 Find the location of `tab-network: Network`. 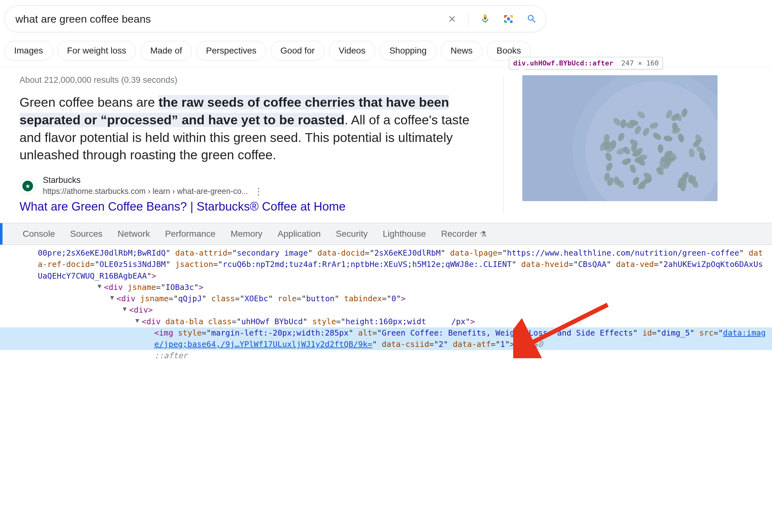

tab-network: Network is located at coordinates (134, 234).